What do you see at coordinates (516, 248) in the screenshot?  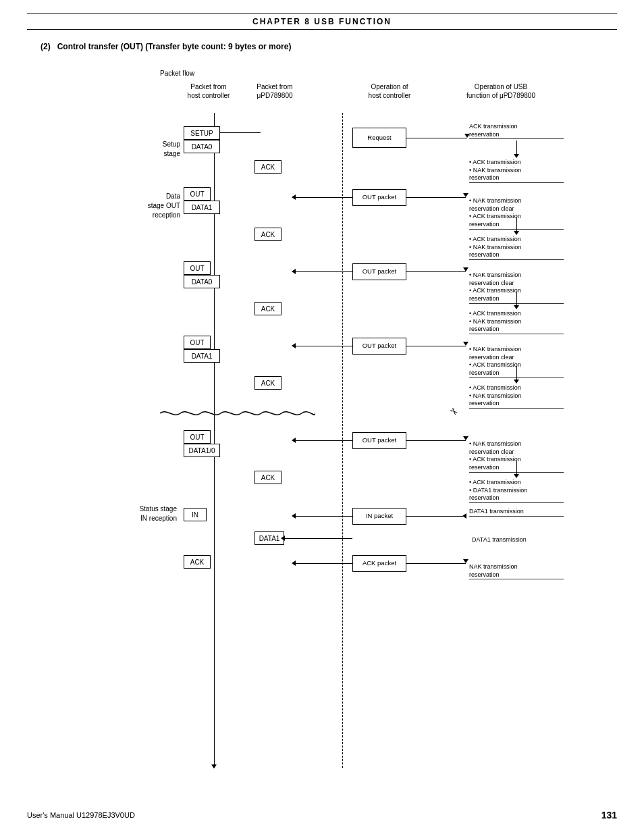 I see `op-ack-nak-2: • ACK transmission• NAK transmissionrese…` at bounding box center [516, 248].